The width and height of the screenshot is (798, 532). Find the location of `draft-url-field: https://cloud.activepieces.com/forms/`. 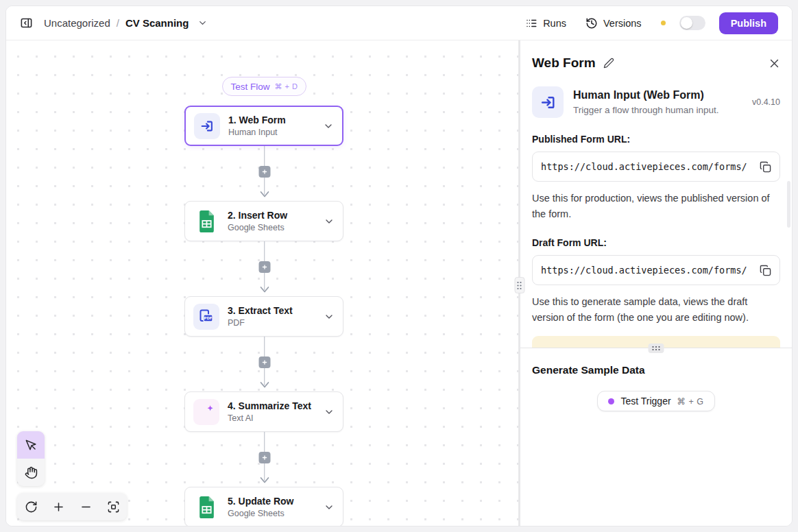

draft-url-field: https://cloud.activepieces.com/forms/ is located at coordinates (656, 270).